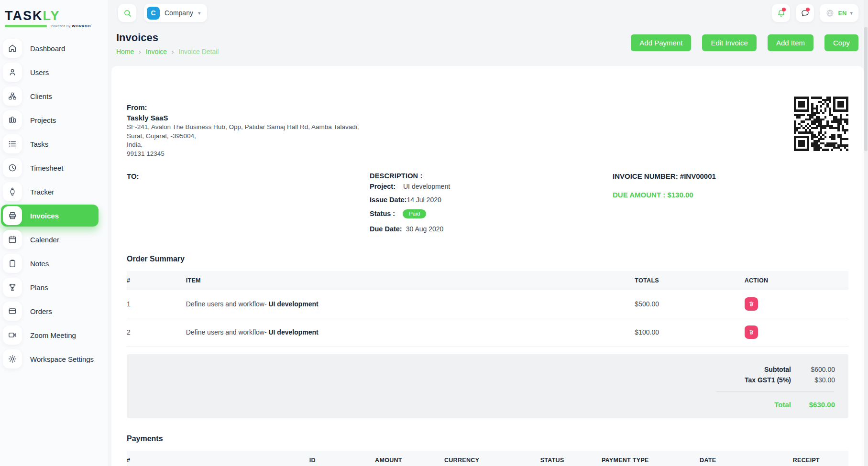 This screenshot has width=868, height=466. What do you see at coordinates (778, 369) in the screenshot?
I see `subtotal-label: Subtotal` at bounding box center [778, 369].